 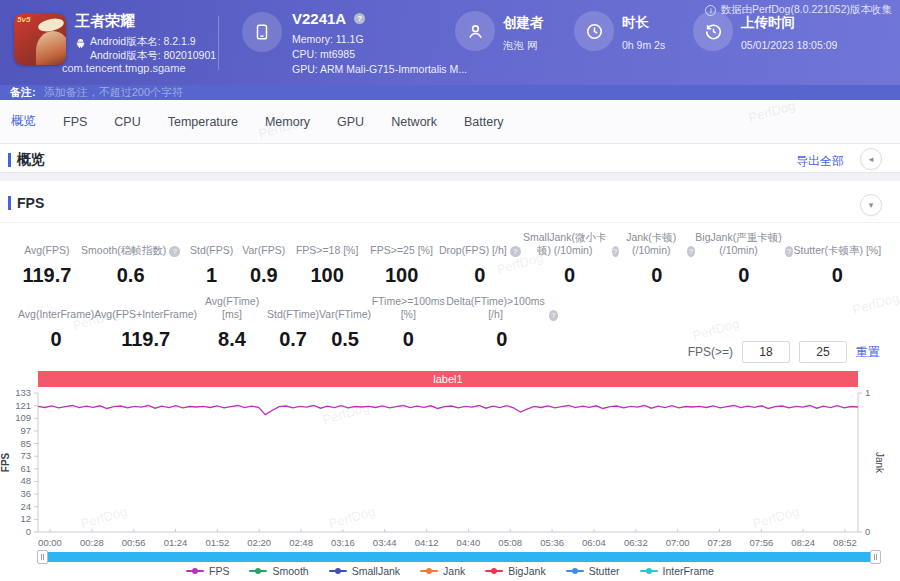 I want to click on stat-label: Drop(FPS) [/h], so click(x=473, y=250).